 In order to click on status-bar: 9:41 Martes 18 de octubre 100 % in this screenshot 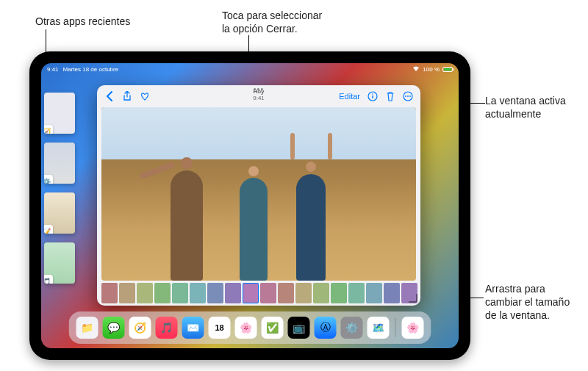, I will do `click(250, 69)`.